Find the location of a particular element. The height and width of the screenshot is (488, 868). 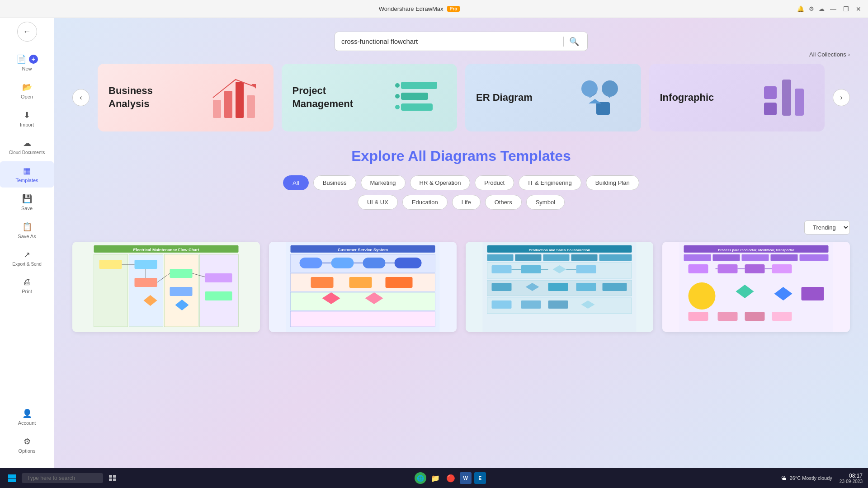

card-title-infographic: Infographic is located at coordinates (687, 98).